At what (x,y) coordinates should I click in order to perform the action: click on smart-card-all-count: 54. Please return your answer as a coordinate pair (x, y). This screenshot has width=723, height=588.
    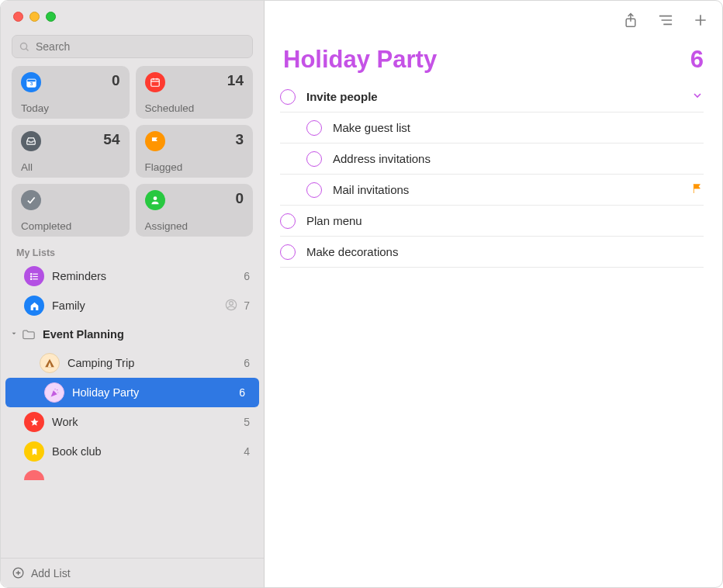
    Looking at the image, I should click on (112, 140).